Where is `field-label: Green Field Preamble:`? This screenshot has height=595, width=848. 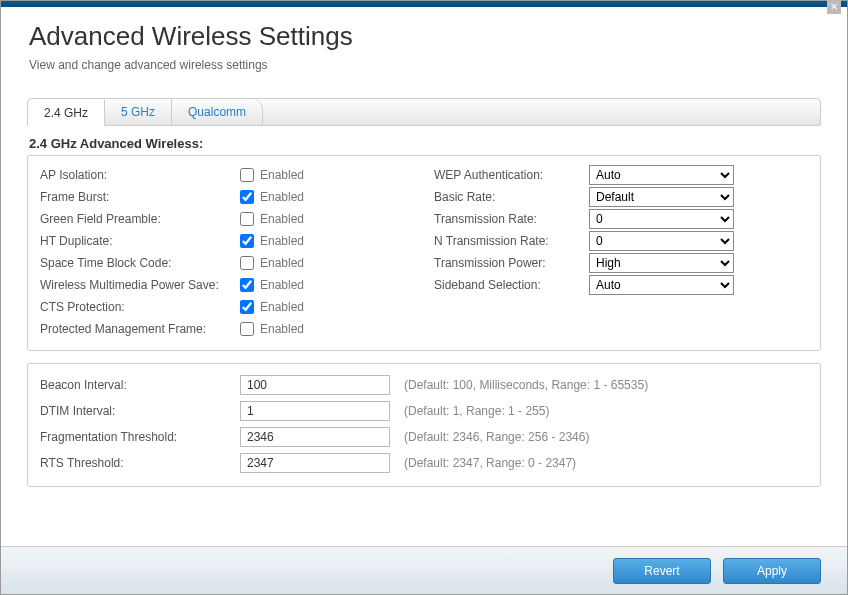
field-label: Green Field Preamble: is located at coordinates (140, 219).